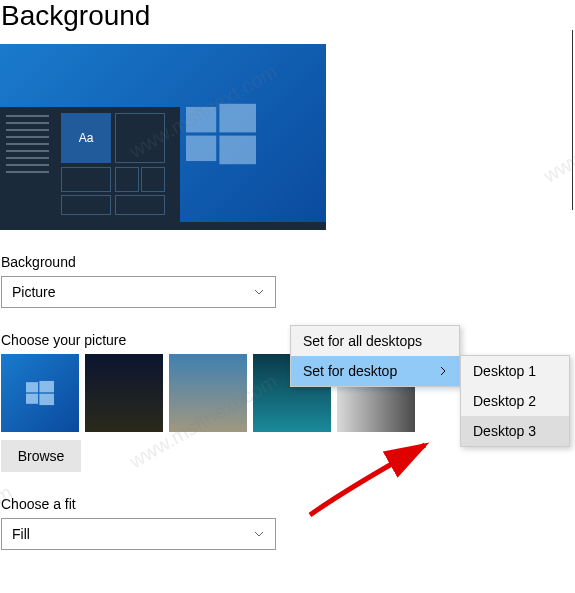 This screenshot has height=593, width=575. Describe the element at coordinates (572, 120) in the screenshot. I see `scrollbar-track` at that location.